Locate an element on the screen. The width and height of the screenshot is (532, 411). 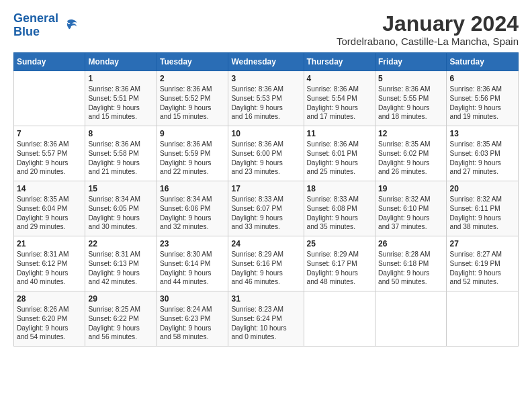
day-info: Sunrise: 8:29 AM Sunset: 6:17 PM Dayligh… is located at coordinates (340, 269).